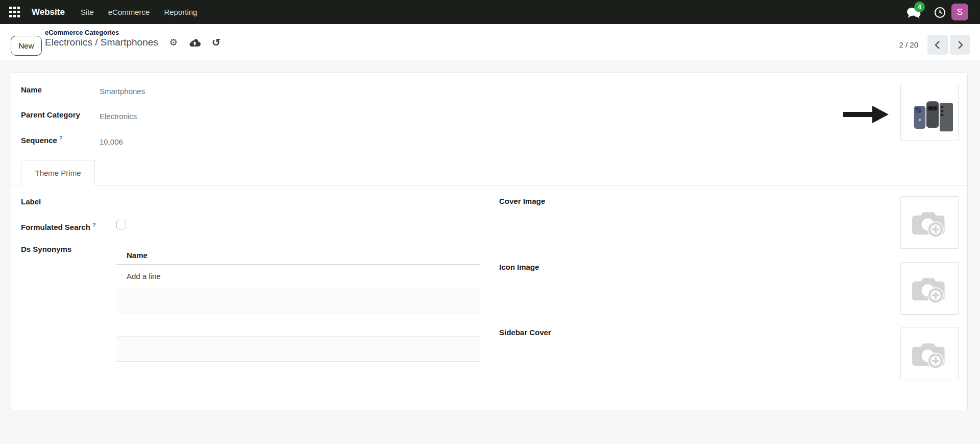  What do you see at coordinates (129, 12) in the screenshot?
I see `menu-ecommerce: eCommerce` at bounding box center [129, 12].